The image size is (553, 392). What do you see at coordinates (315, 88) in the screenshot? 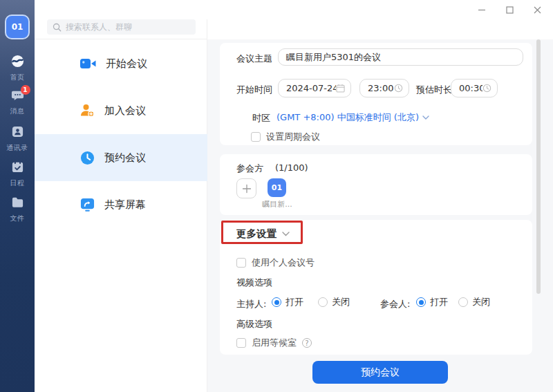
I see `date-input: 2024-07-24` at bounding box center [315, 88].